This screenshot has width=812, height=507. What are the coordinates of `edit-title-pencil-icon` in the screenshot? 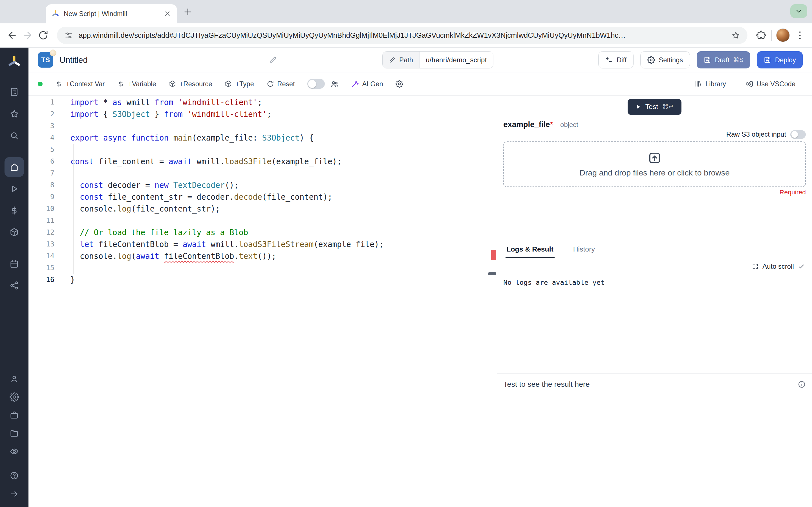 It's located at (273, 60).